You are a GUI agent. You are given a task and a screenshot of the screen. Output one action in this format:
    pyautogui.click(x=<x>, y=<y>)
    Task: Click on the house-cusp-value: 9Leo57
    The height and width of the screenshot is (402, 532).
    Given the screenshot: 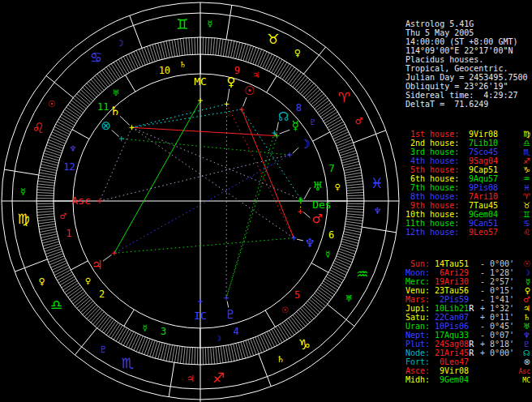 What is the action you would take?
    pyautogui.click(x=493, y=232)
    